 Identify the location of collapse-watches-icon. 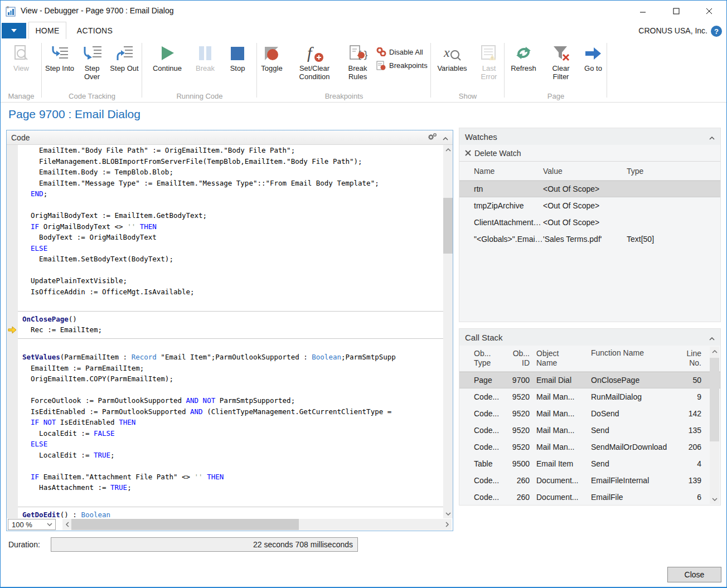
(712, 137).